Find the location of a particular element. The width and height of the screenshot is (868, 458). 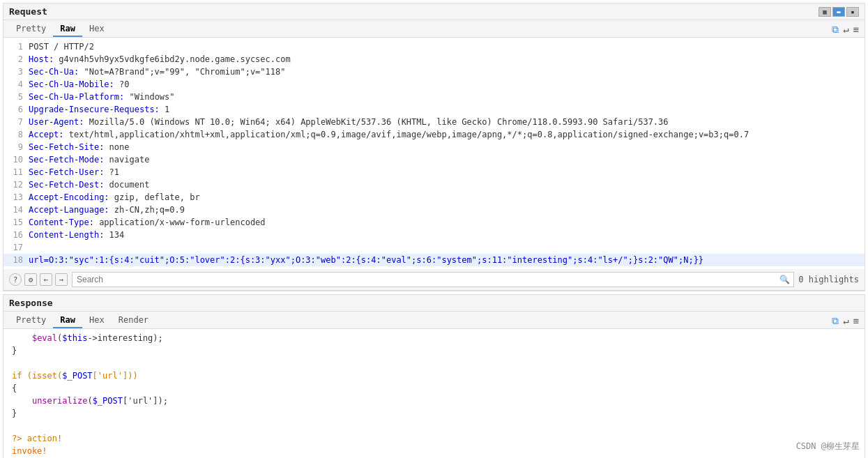

newline-icon: ↵ is located at coordinates (846, 29).